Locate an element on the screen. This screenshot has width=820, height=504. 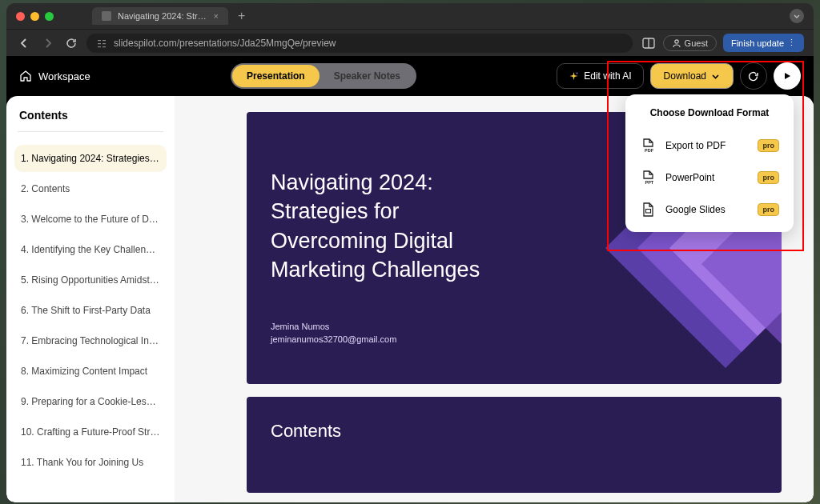
new-tab-button: + is located at coordinates (242, 16).